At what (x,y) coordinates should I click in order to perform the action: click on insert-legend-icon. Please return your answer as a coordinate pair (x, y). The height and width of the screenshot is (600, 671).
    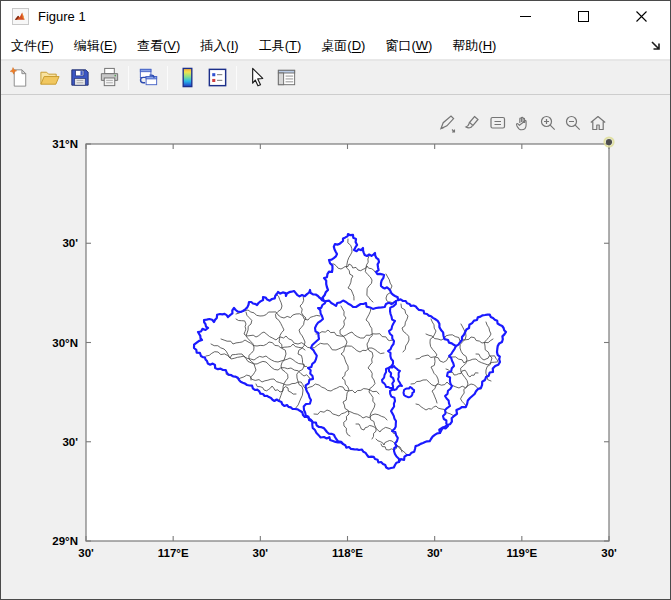
    Looking at the image, I should click on (218, 78).